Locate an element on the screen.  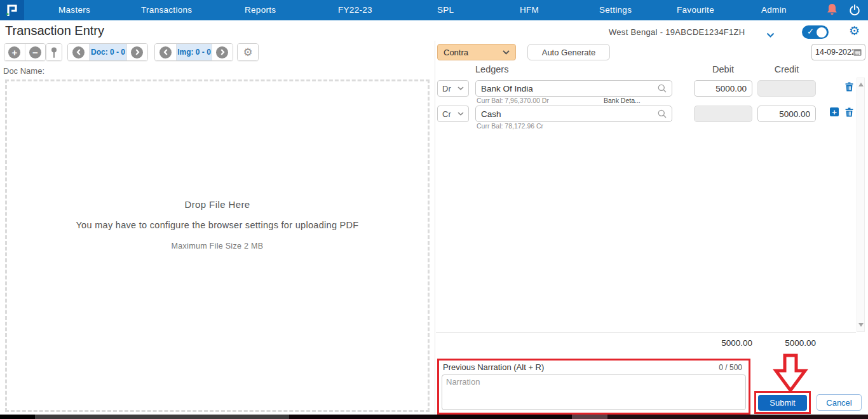
ledgers-column-header: Ledgers is located at coordinates (492, 69).